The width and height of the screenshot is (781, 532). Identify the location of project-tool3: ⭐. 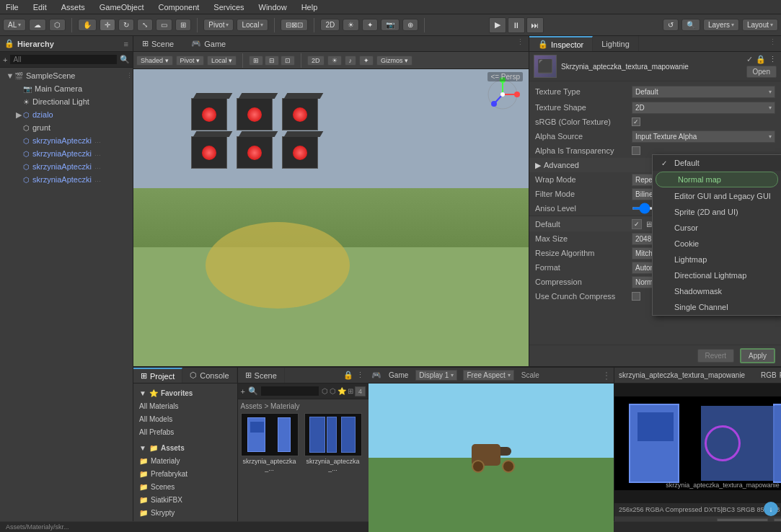
(342, 391).